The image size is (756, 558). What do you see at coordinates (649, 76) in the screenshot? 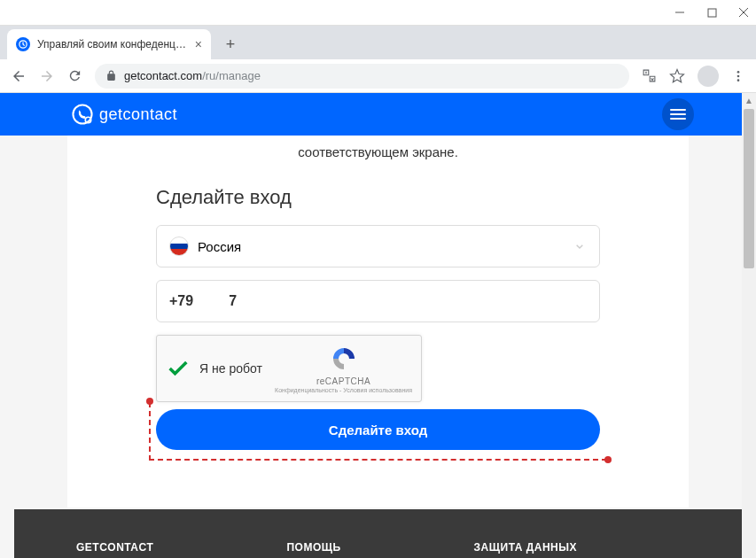
I see `translate-icon` at bounding box center [649, 76].